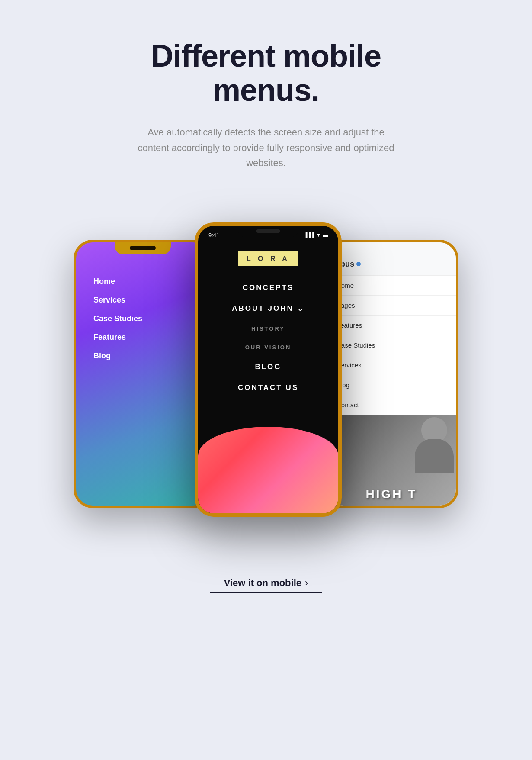 The width and height of the screenshot is (532, 760). What do you see at coordinates (391, 259) in the screenshot?
I see `right-header: opus` at bounding box center [391, 259].